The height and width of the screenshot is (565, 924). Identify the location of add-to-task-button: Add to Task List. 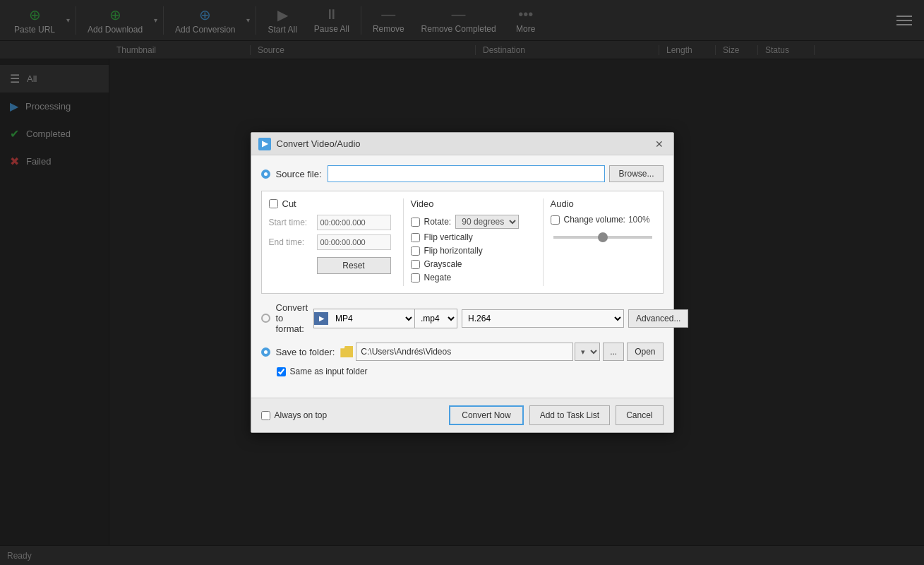
(570, 415).